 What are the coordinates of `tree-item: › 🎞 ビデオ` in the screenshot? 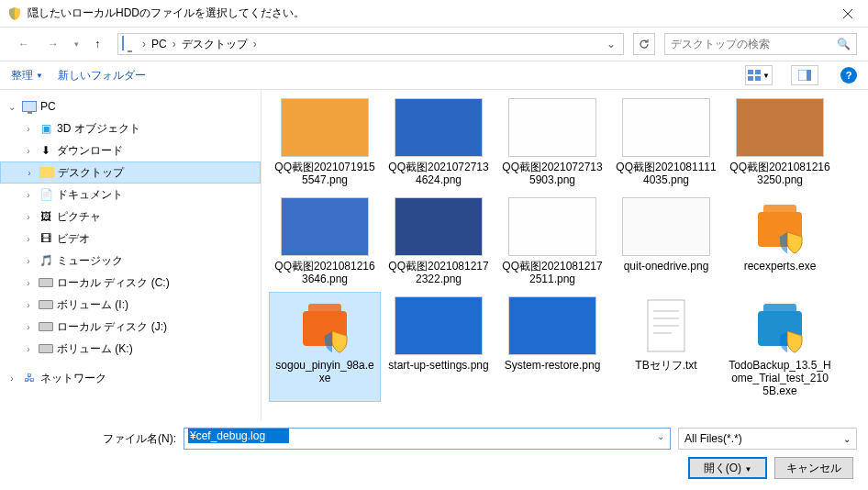 It's located at (130, 239).